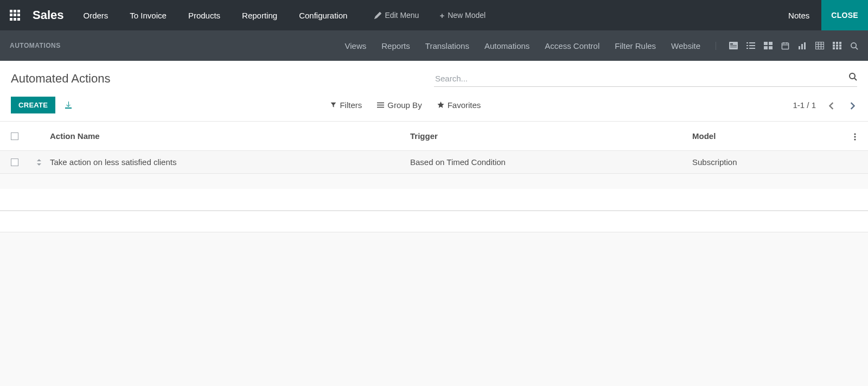 The image size is (868, 386). Describe the element at coordinates (346, 105) in the screenshot. I see `filters-dropdown: Filters` at that location.